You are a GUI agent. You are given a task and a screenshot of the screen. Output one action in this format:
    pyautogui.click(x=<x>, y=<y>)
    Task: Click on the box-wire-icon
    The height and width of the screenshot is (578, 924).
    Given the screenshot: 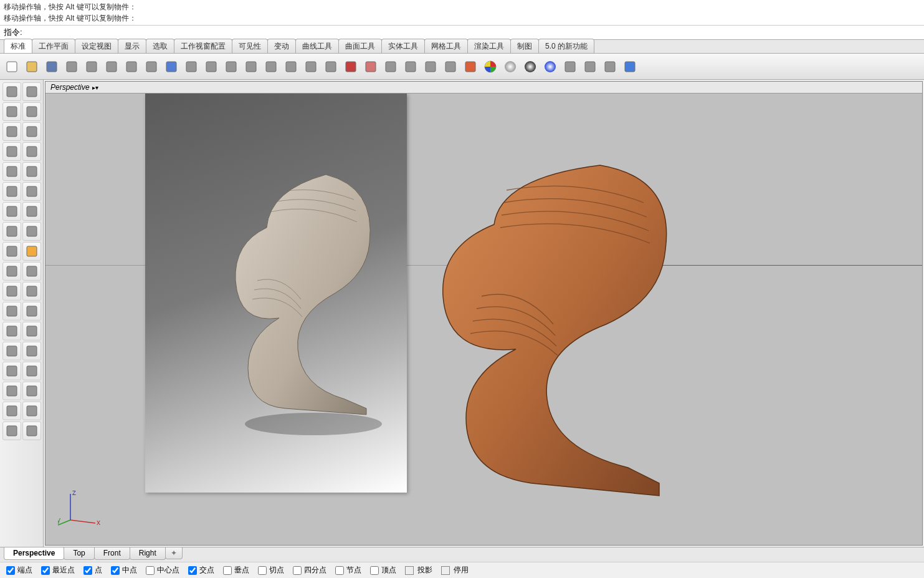 What is the action you would take?
    pyautogui.click(x=12, y=411)
    